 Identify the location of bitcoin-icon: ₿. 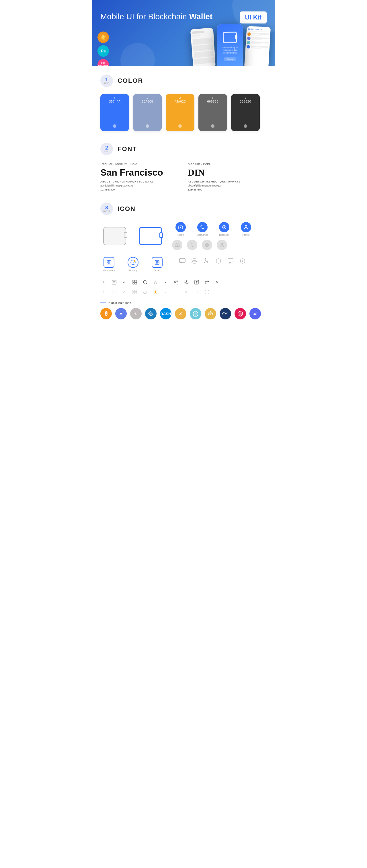
(106, 314).